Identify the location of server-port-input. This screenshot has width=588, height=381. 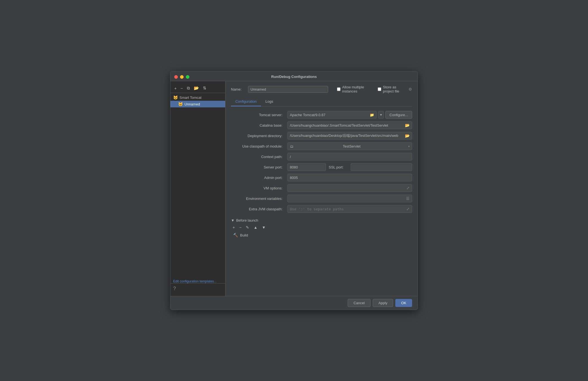
(307, 167).